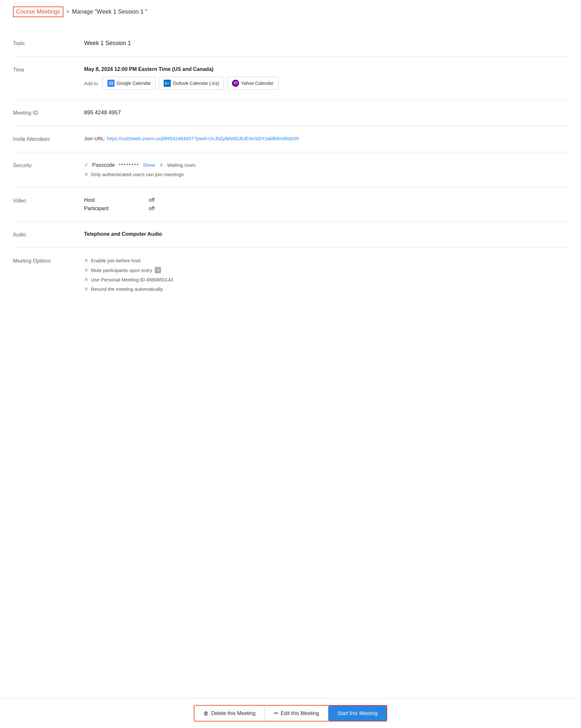 The height and width of the screenshot is (728, 581). What do you see at coordinates (358, 713) in the screenshot?
I see `start-meeting-button: Start this Meeting` at bounding box center [358, 713].